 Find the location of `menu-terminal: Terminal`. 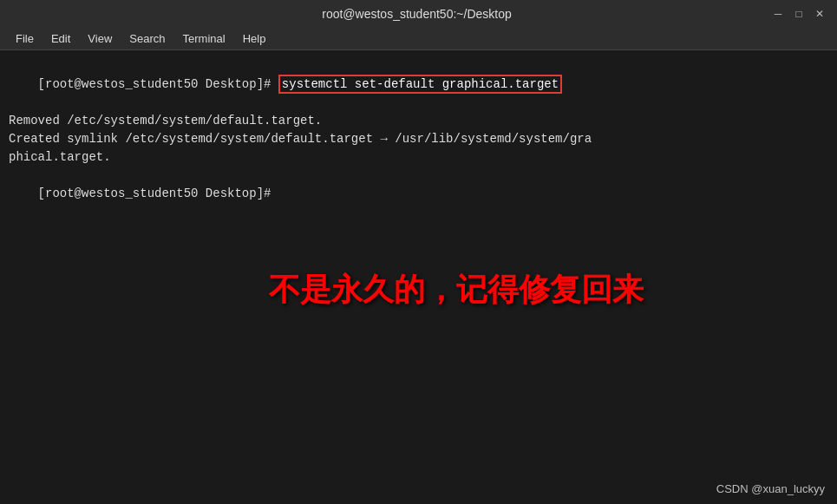

menu-terminal: Terminal is located at coordinates (205, 38).